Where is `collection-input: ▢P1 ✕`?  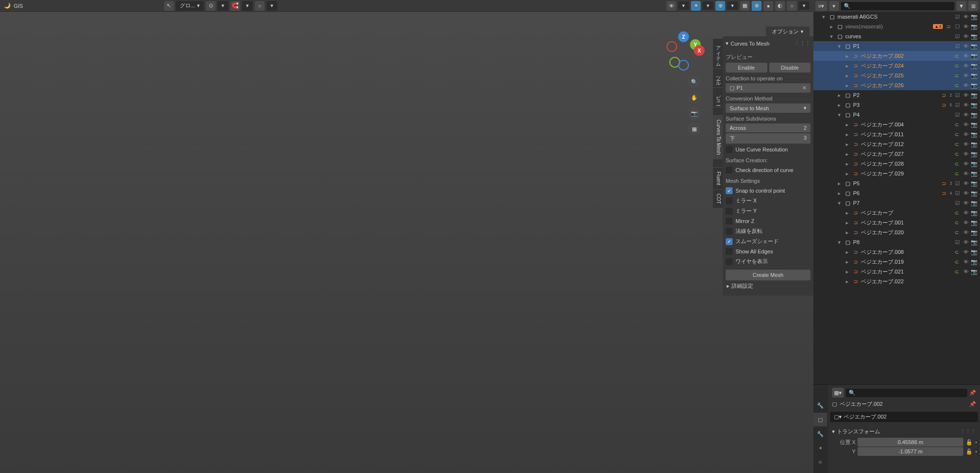 collection-input: ▢P1 ✕ is located at coordinates (768, 88).